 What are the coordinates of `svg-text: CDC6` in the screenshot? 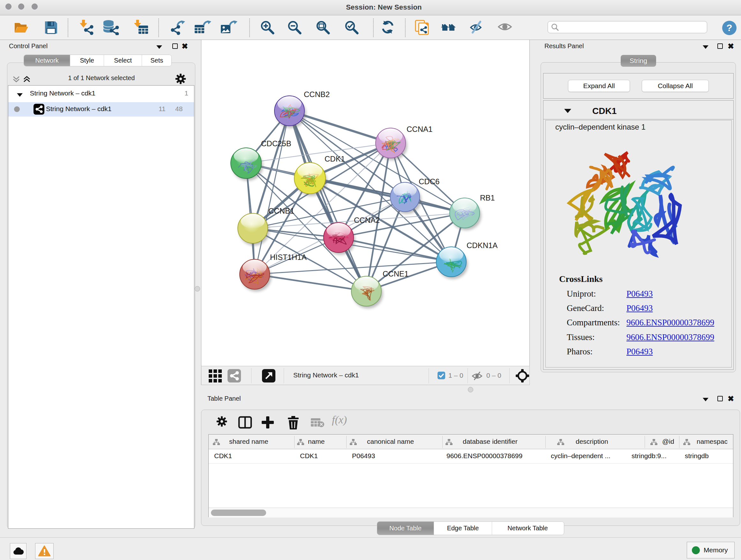 It's located at (429, 182).